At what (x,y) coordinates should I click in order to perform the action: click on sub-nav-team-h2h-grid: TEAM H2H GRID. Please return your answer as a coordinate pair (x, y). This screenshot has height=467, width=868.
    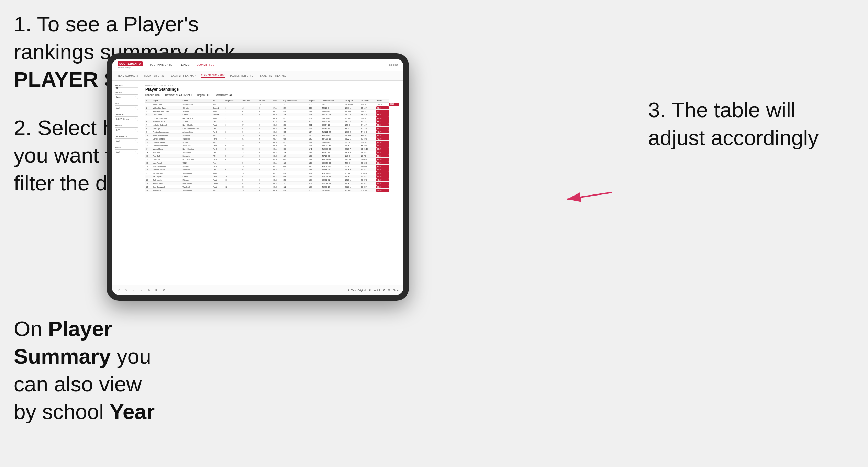
    Looking at the image, I should click on (154, 76).